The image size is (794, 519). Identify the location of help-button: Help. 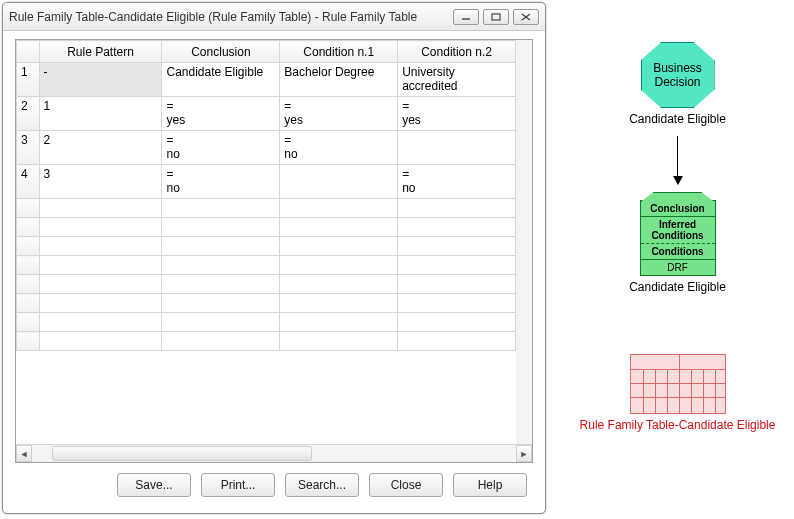
(490, 485).